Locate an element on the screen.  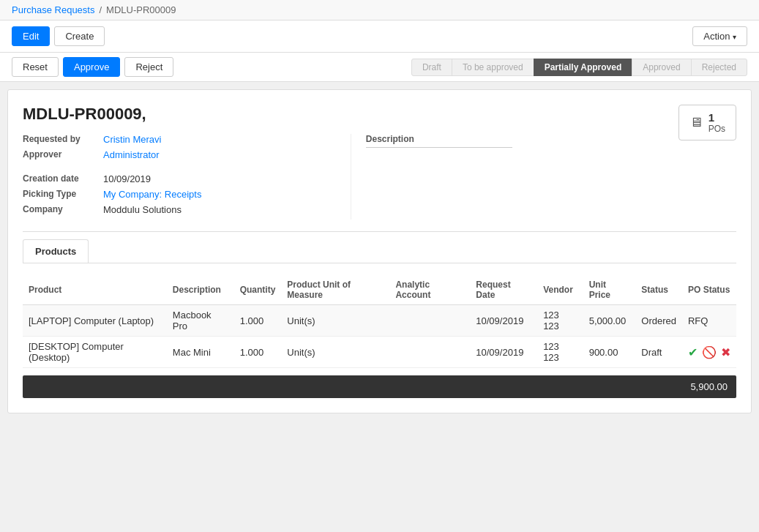
status-step-draft: Draft is located at coordinates (432, 67).